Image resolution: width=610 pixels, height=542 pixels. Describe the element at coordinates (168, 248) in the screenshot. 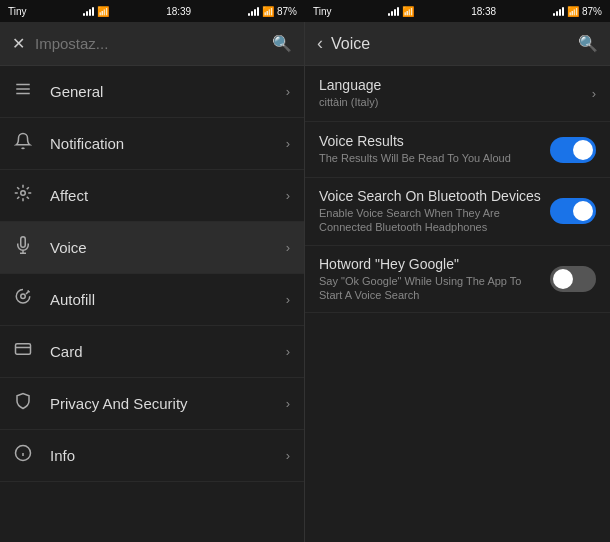

I see `menu-label-voice: Voice` at that location.